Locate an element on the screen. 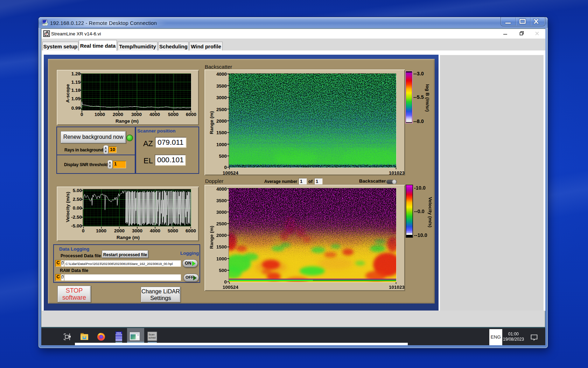 The image size is (588, 368). svg-text: sched is located at coordinates (152, 338).